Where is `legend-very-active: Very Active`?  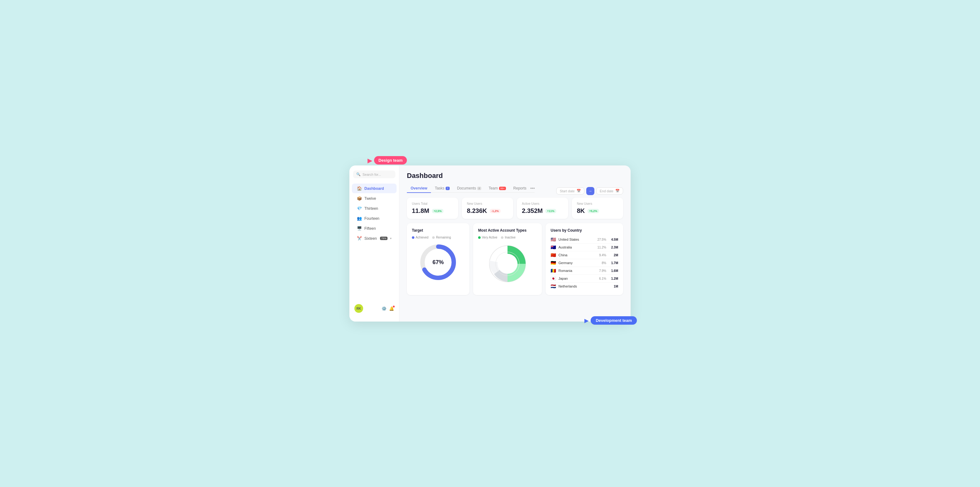 legend-very-active: Very Active is located at coordinates (488, 237).